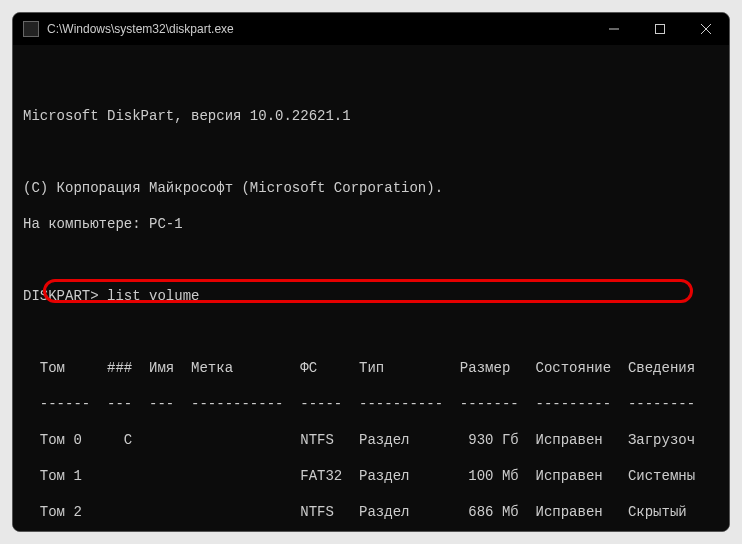 This screenshot has height=544, width=742. I want to click on close-button, so click(706, 29).